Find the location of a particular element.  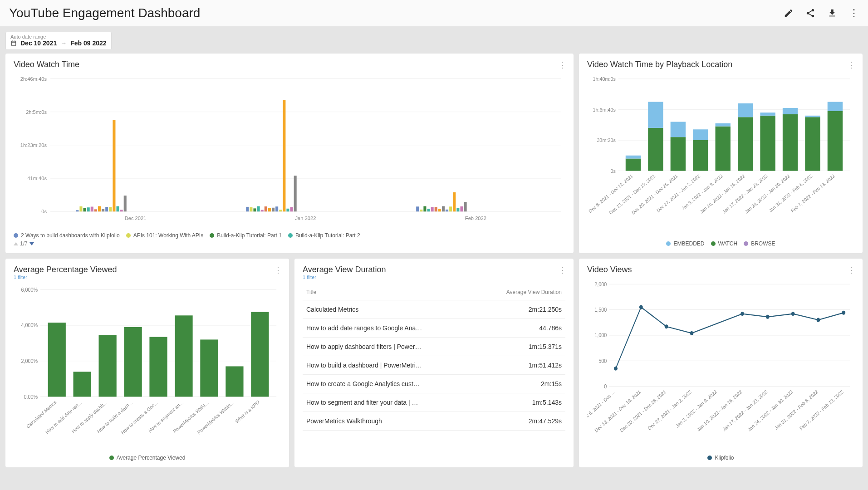

svg-text: 1h:6m:40s is located at coordinates (604, 109).